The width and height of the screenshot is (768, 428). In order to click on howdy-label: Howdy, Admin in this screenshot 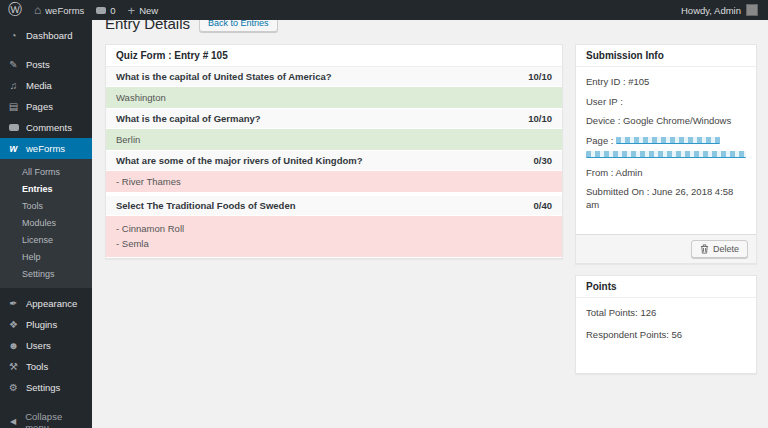, I will do `click(711, 10)`.